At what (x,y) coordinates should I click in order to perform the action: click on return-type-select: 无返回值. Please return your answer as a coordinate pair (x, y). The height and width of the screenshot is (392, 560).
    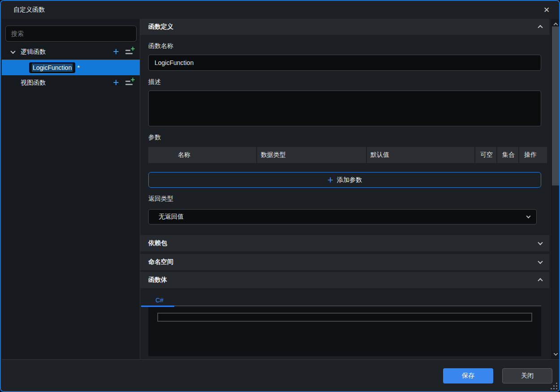
    Looking at the image, I should click on (342, 217).